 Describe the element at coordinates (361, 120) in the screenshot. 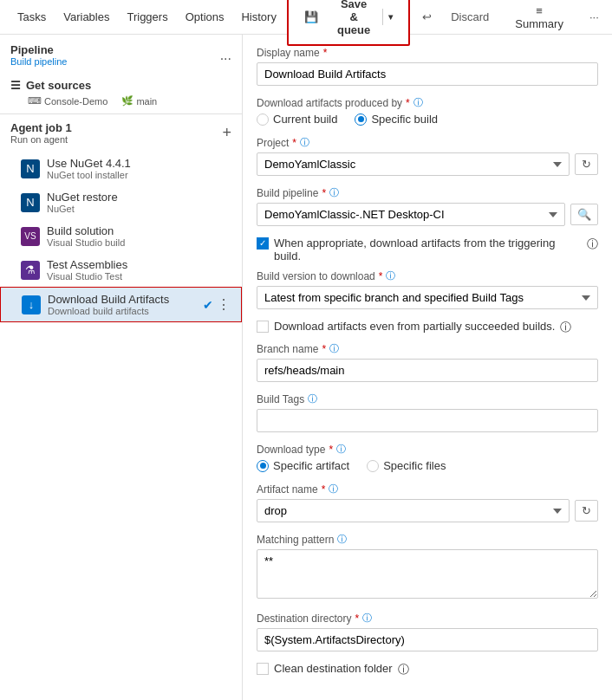

I see `radio-circle-specific` at that location.